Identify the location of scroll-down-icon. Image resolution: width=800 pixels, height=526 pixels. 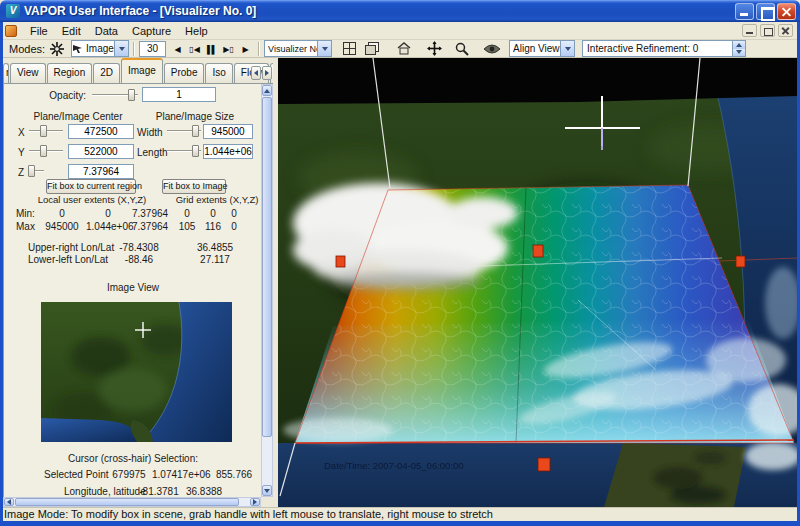
(267, 490).